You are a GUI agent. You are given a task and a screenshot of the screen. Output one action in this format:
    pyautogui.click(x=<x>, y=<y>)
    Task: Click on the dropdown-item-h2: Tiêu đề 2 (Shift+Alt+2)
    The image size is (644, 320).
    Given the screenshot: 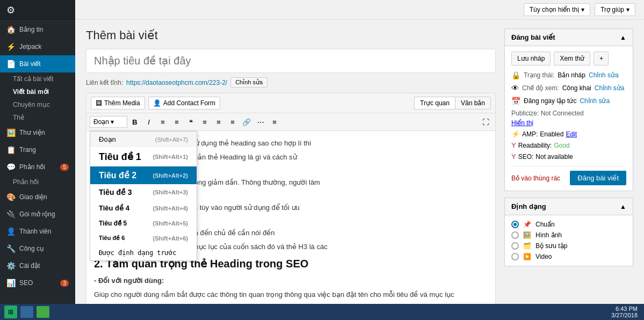 What is the action you would take?
    pyautogui.click(x=143, y=175)
    